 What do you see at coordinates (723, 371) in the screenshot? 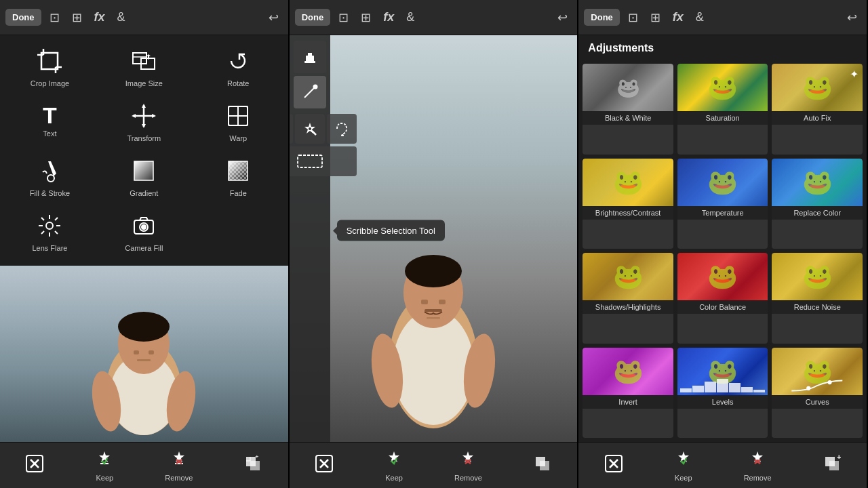
I see `adj-levels-thumb: 🐸` at bounding box center [723, 371].